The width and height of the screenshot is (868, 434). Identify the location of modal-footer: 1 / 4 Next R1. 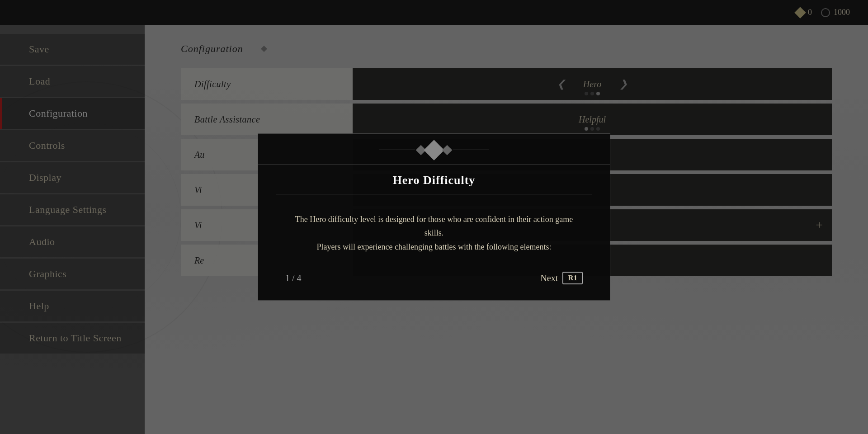
(434, 275).